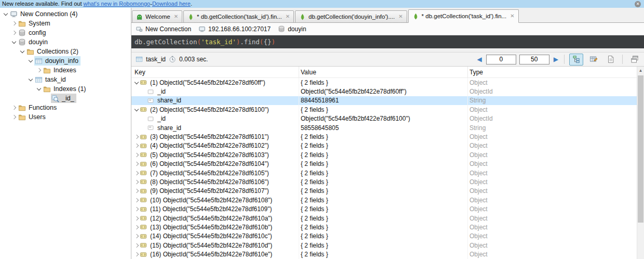 Image resolution: width=644 pixels, height=259 pixels. Describe the element at coordinates (65, 23) in the screenshot. I see `tree-item-system: System` at that location.